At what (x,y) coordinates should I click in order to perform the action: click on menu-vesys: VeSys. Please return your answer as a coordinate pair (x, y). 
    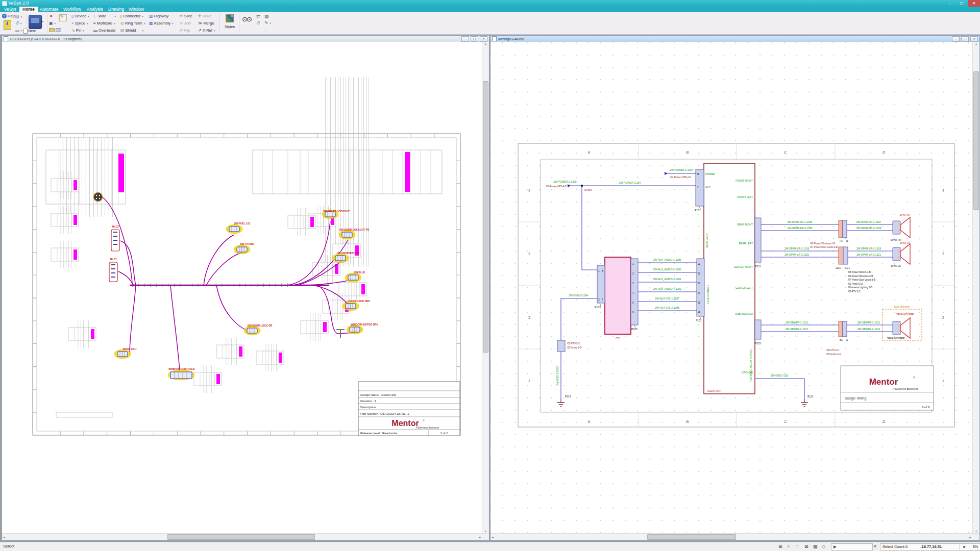
    Looking at the image, I should click on (10, 9).